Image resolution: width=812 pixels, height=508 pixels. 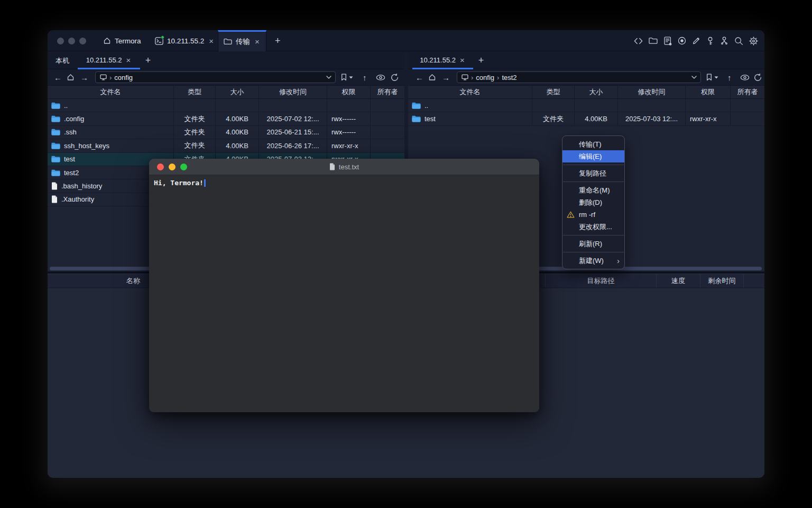 What do you see at coordinates (593, 243) in the screenshot?
I see `menu-item-refresh: 刷新(R)` at bounding box center [593, 243].